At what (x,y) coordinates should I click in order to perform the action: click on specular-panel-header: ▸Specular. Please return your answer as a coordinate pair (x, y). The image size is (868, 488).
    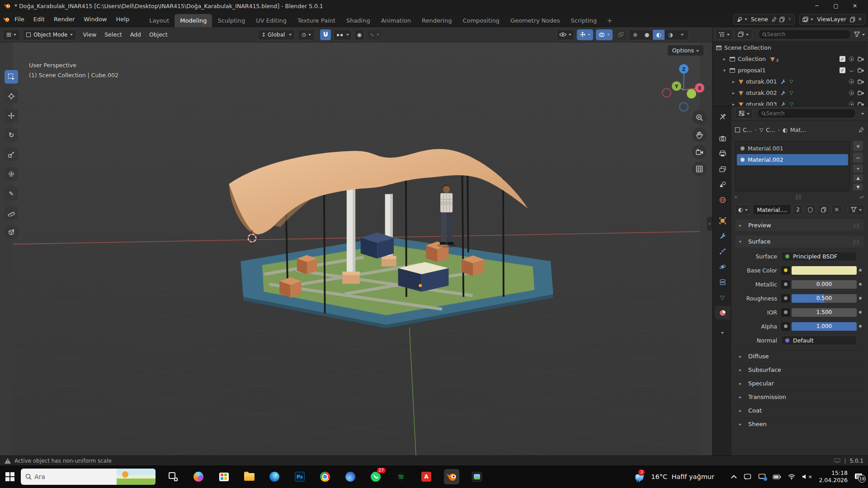
    Looking at the image, I should click on (799, 383).